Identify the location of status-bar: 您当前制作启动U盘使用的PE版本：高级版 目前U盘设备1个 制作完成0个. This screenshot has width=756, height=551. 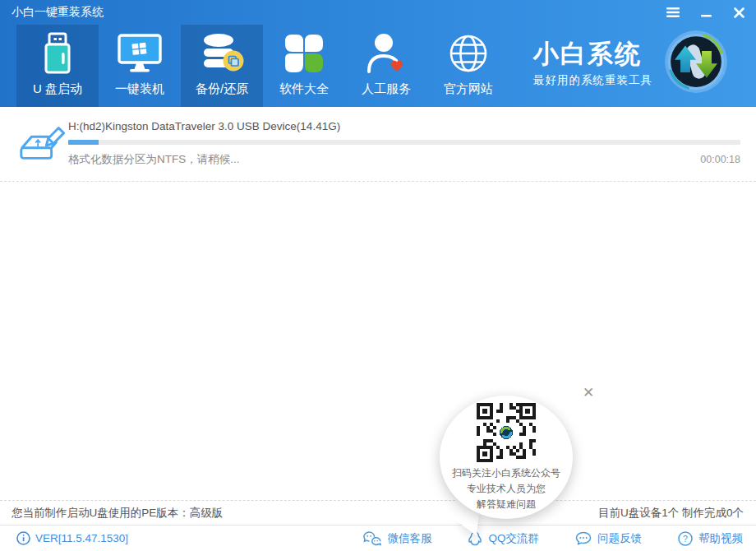
(378, 512).